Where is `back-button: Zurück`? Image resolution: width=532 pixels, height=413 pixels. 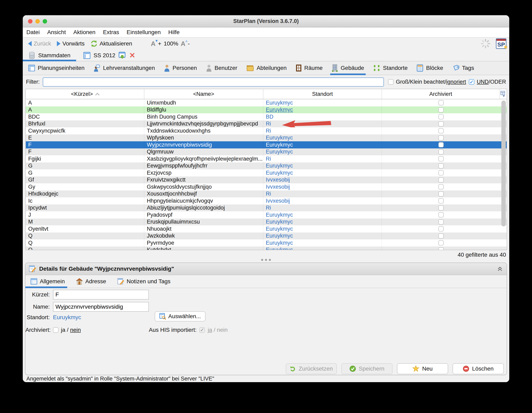
back-button: Zurück is located at coordinates (39, 44).